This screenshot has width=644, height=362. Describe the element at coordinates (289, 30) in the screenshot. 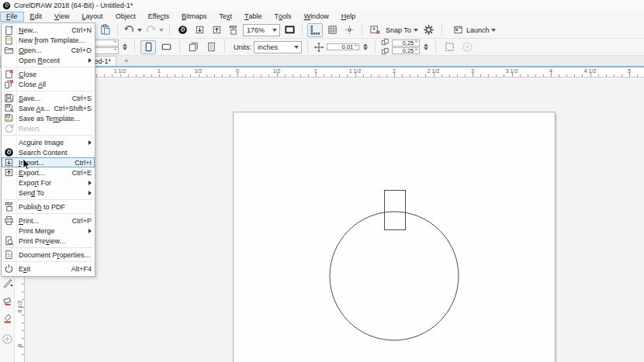

I see `fullscreen-preview-button` at that location.